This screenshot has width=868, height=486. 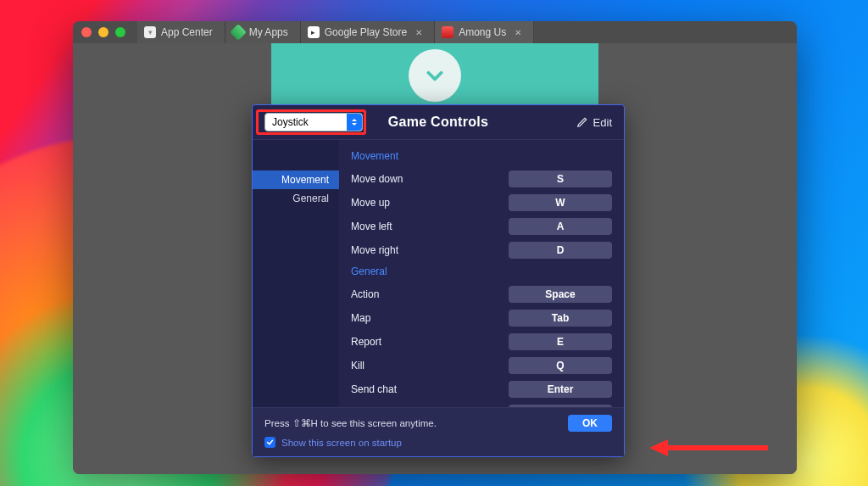 What do you see at coordinates (314, 32) in the screenshot?
I see `play-store-icon: ▸` at bounding box center [314, 32].